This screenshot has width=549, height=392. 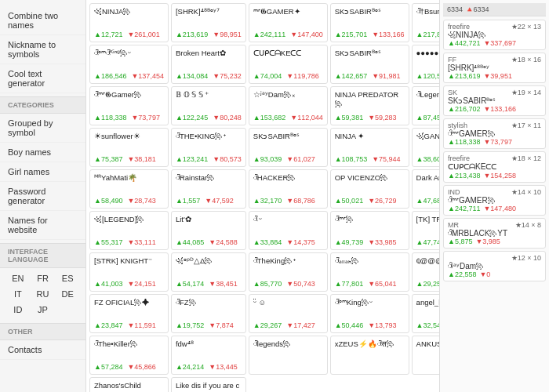 What do you see at coordinates (289, 242) in the screenshot?
I see `name-stats: ▲33,884▼14,375` at bounding box center [289, 242].